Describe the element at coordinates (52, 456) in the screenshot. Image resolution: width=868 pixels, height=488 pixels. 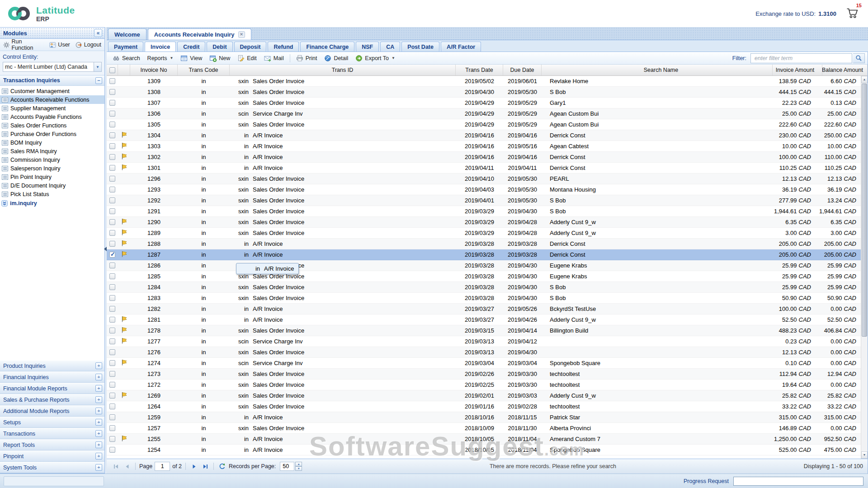
I see `section-pinpoint: Pinpoint+` at that location.